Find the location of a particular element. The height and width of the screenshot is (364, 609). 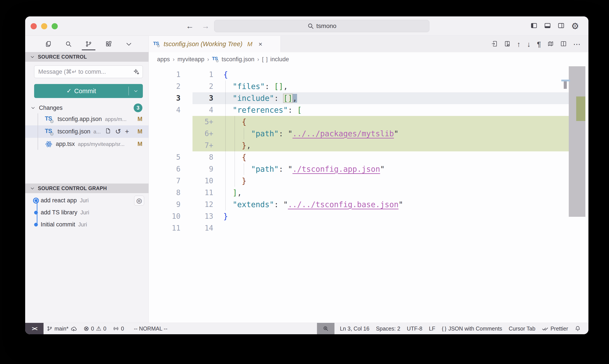

navigate-back-button: ← is located at coordinates (190, 26).